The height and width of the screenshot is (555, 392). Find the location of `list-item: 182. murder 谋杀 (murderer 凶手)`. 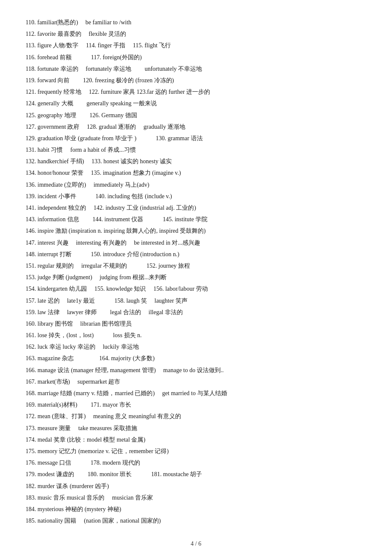

list-item: 182. murder 谋杀 (murderer 凶手) is located at coordinates (196, 486).